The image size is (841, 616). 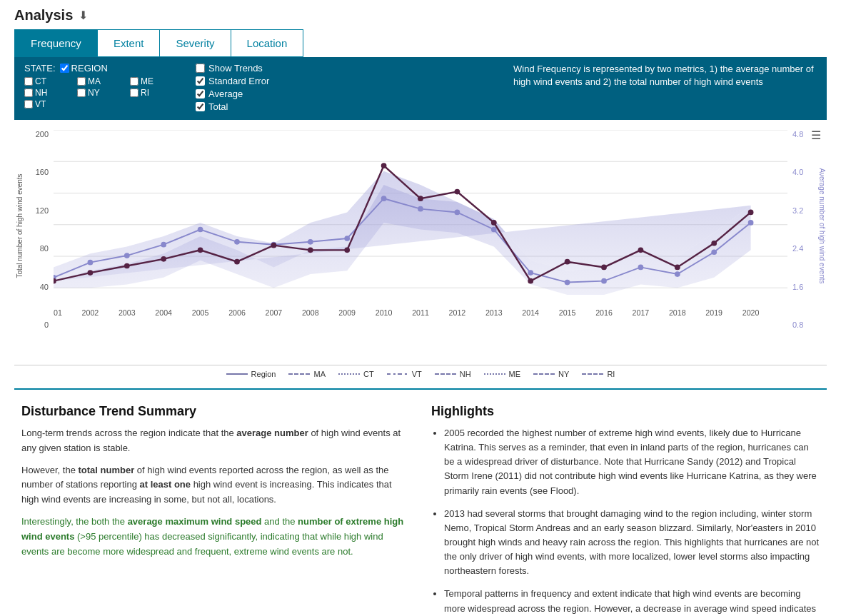 I want to click on svg-text: 2013, so click(x=494, y=313).